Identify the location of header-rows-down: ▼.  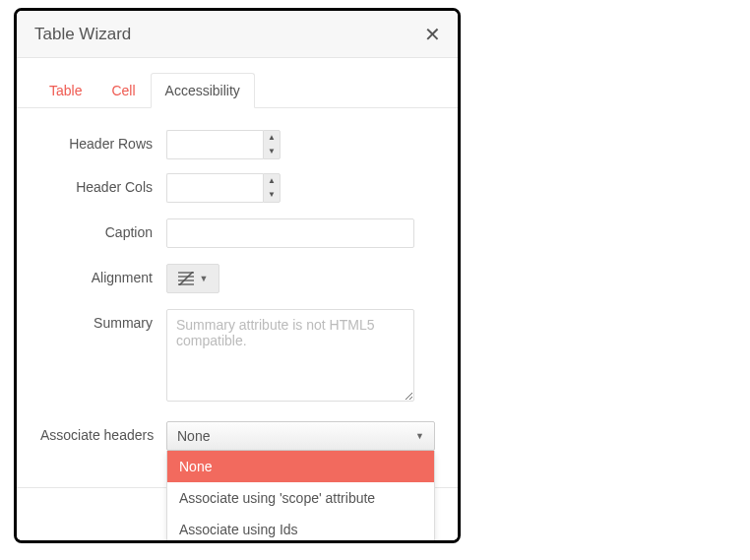
(272, 152).